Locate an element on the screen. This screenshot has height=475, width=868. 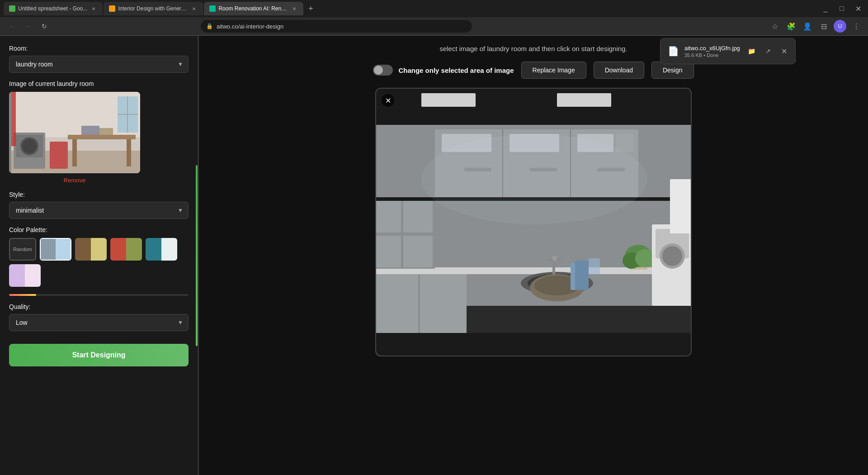
popup-open-button: ↗ is located at coordinates (768, 51).